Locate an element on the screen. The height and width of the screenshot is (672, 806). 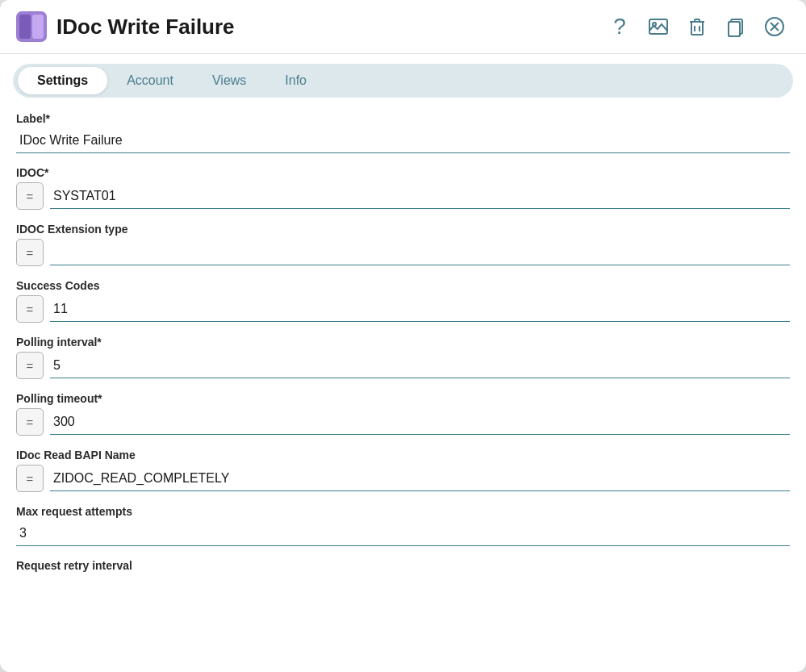
idoc-field-row: = is located at coordinates (403, 196).